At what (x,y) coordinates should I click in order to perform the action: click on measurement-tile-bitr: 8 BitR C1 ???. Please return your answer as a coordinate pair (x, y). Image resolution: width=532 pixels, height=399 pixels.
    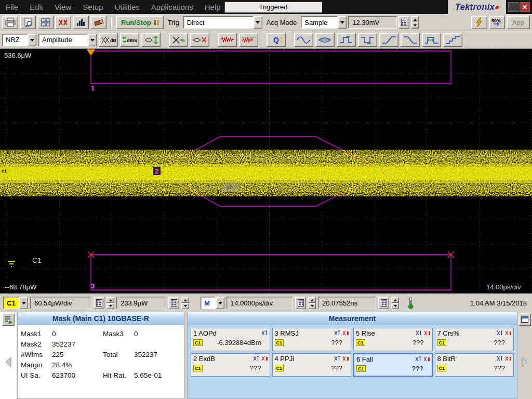
    Looking at the image, I should click on (475, 365).